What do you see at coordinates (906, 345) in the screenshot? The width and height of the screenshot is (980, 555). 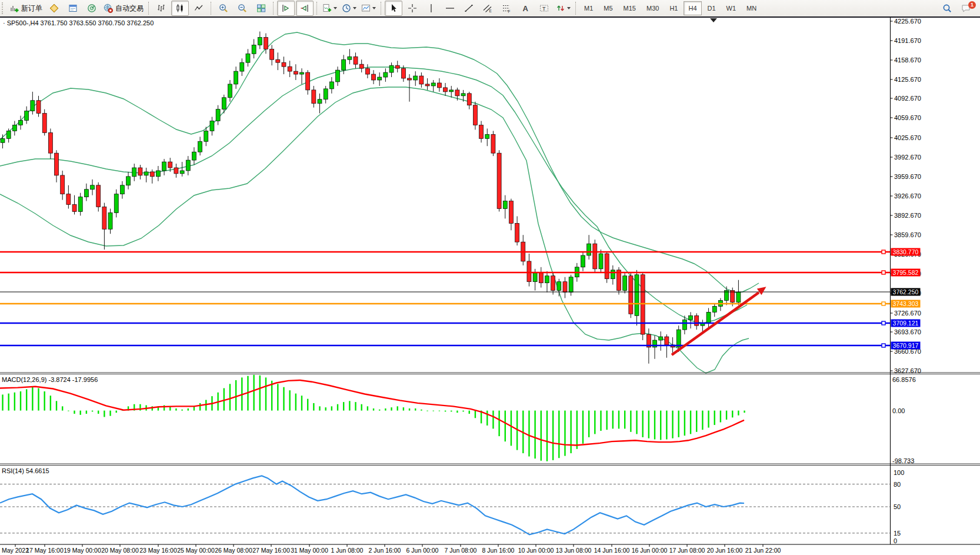 I see `svg-text: 3670.917` at bounding box center [906, 345].